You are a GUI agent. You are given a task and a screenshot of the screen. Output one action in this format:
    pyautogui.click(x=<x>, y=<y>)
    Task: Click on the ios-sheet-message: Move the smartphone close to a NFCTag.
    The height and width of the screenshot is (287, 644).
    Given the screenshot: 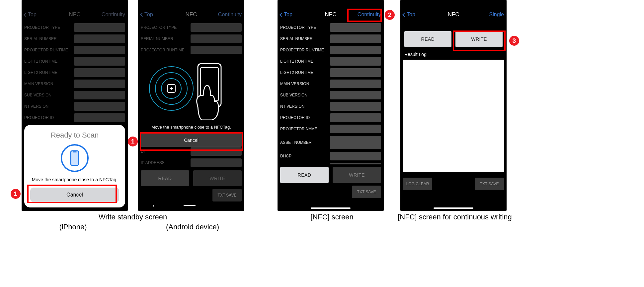 What is the action you would take?
    pyautogui.click(x=75, y=180)
    